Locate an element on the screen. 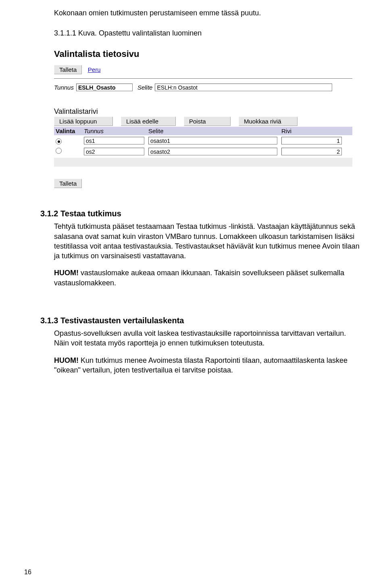  row2-tunnus-input: os2 is located at coordinates (114, 152).